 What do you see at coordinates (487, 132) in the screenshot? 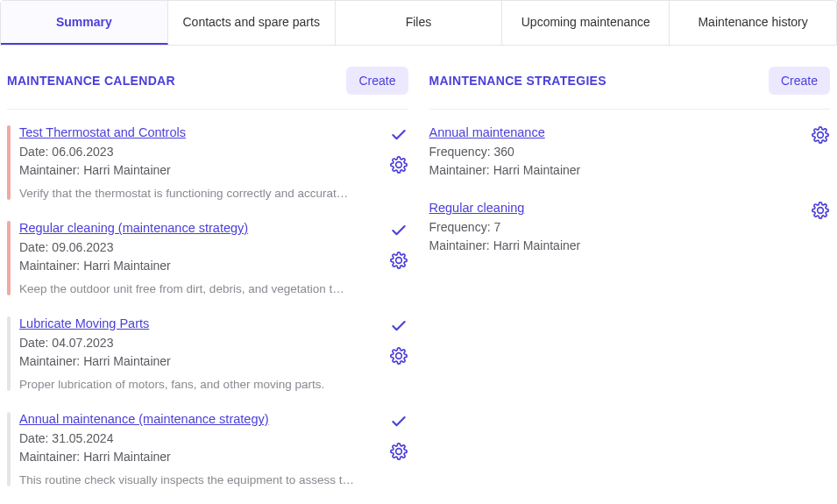
I see `strategy-item-title: Annual maintenance` at bounding box center [487, 132].